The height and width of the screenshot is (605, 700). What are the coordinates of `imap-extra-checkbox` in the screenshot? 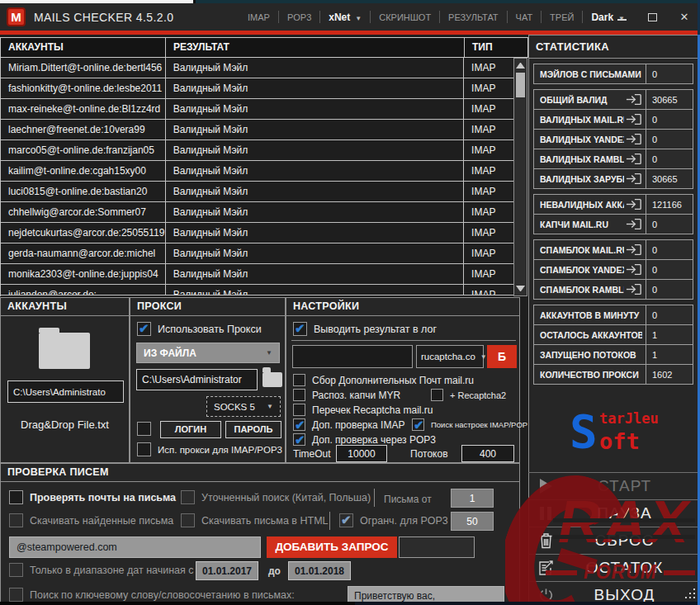 It's located at (299, 424).